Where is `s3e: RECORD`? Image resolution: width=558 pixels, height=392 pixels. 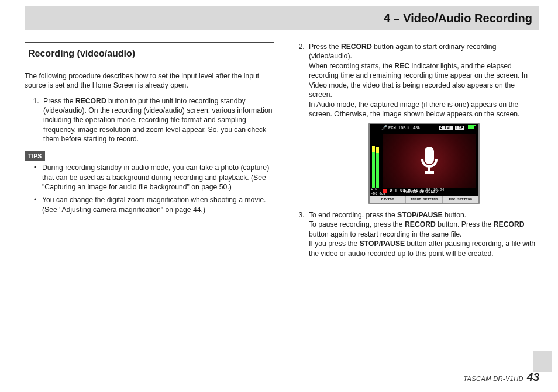 s3e: RECORD is located at coordinates (420, 224).